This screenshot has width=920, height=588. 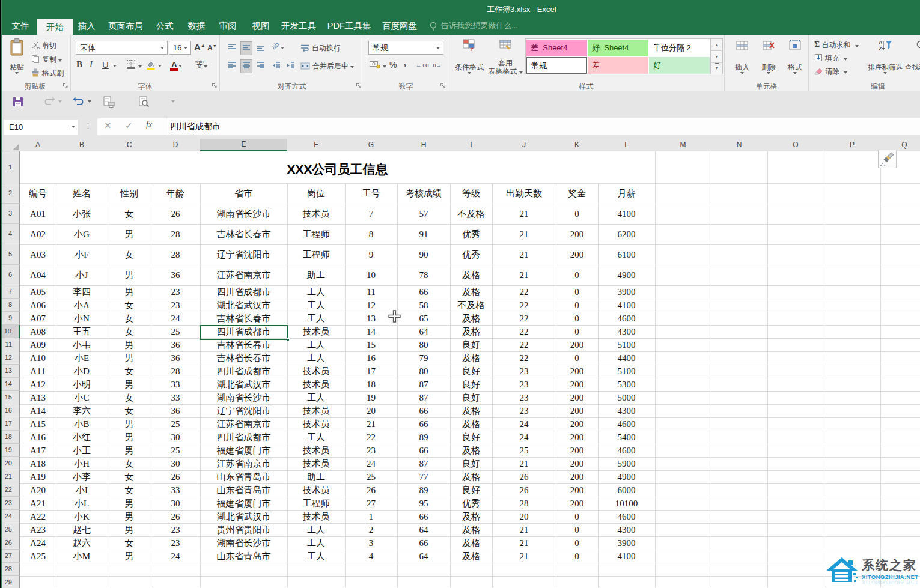 What do you see at coordinates (316, 145) in the screenshot?
I see `col-header-F: F` at bounding box center [316, 145].